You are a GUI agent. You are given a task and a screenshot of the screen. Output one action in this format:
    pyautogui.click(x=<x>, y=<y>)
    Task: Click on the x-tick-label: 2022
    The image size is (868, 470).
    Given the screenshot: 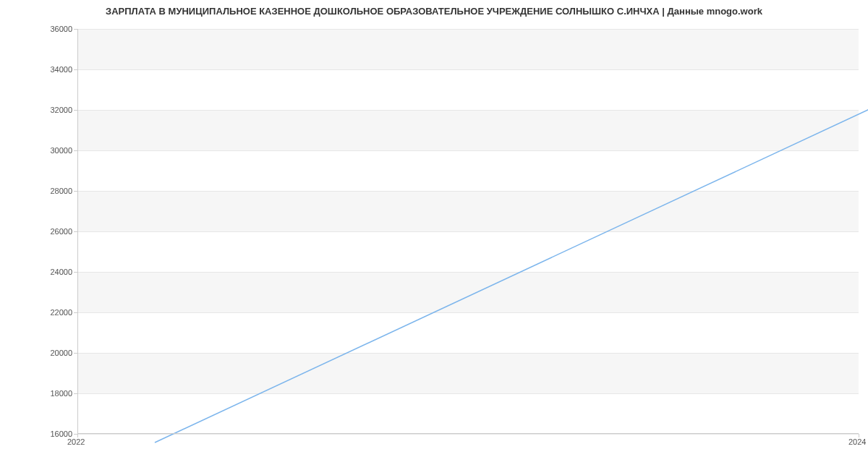 What is the action you would take?
    pyautogui.click(x=76, y=442)
    